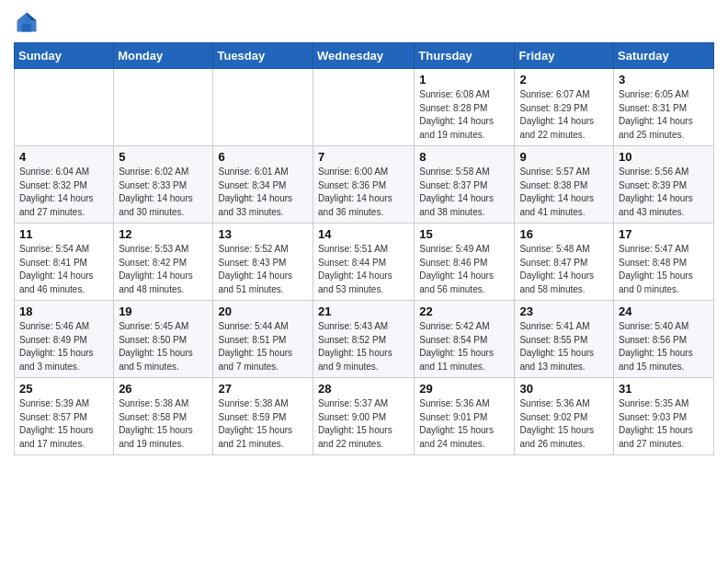 The width and height of the screenshot is (728, 563). I want to click on day-number: 7, so click(364, 156).